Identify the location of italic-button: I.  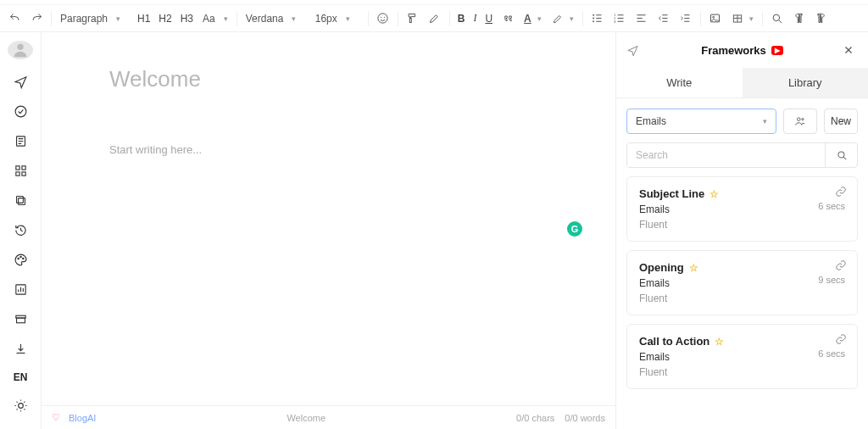
(475, 19).